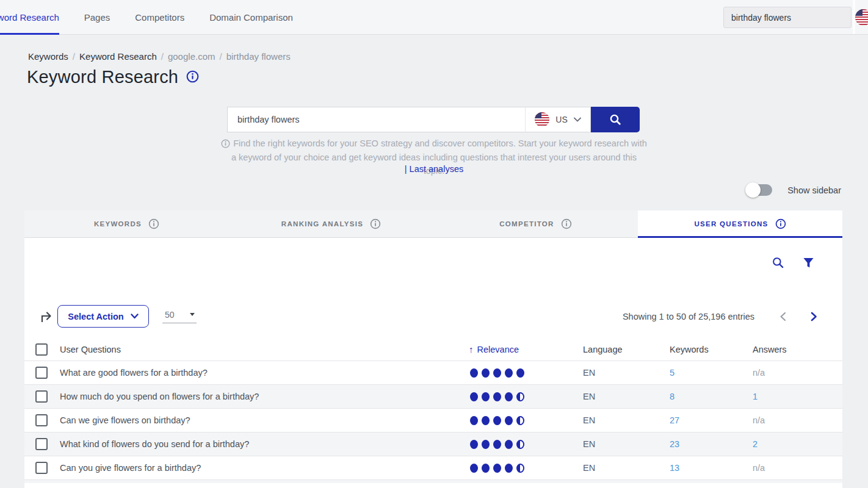 This screenshot has width=868, height=488. Describe the element at coordinates (433, 120) in the screenshot. I see `keyword-search-bar: US` at that location.